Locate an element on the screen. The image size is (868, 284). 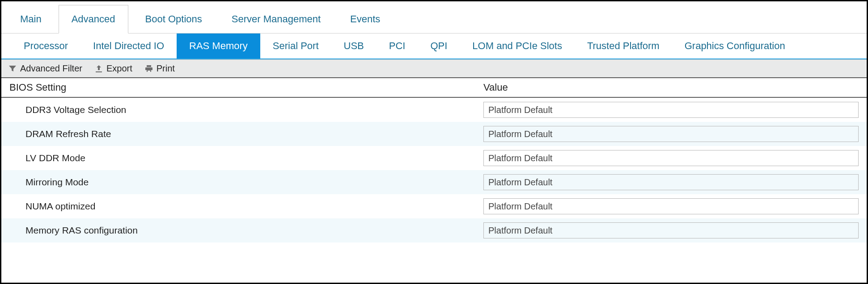
subtab-label: Graphics Configuration is located at coordinates (735, 46).